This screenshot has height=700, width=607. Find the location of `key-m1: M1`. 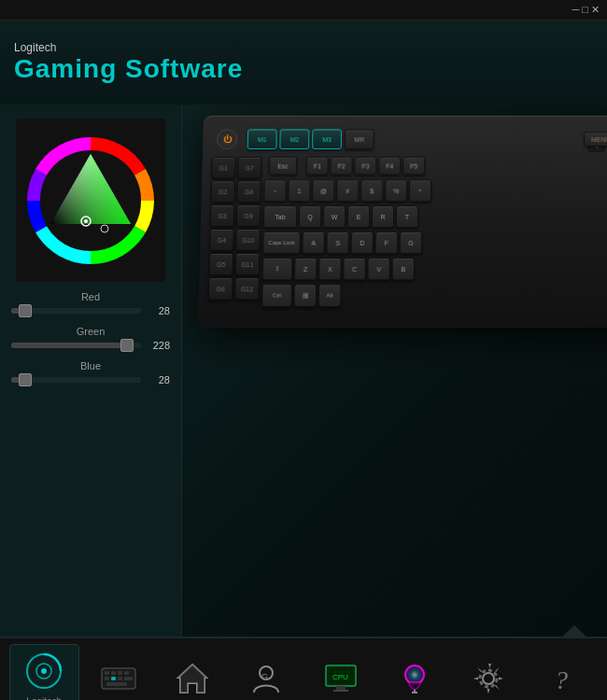

key-m1: M1 is located at coordinates (262, 139).